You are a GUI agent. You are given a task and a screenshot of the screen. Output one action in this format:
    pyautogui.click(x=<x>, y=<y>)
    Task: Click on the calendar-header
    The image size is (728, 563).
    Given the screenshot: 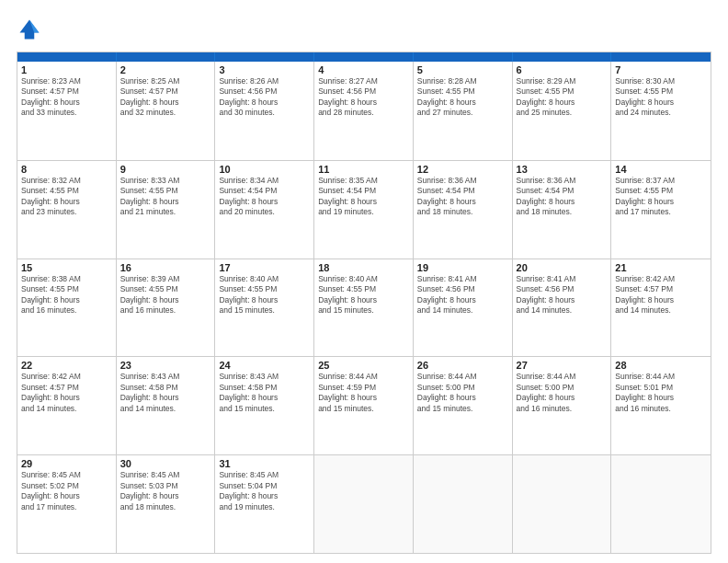 What is the action you would take?
    pyautogui.click(x=364, y=57)
    